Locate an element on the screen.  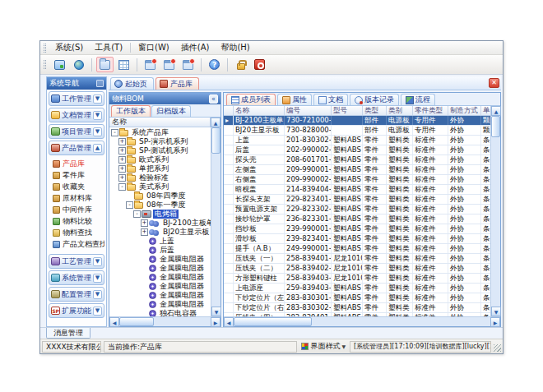
tree-node: +BJ20主显示板 is located at coordinates (160, 232).